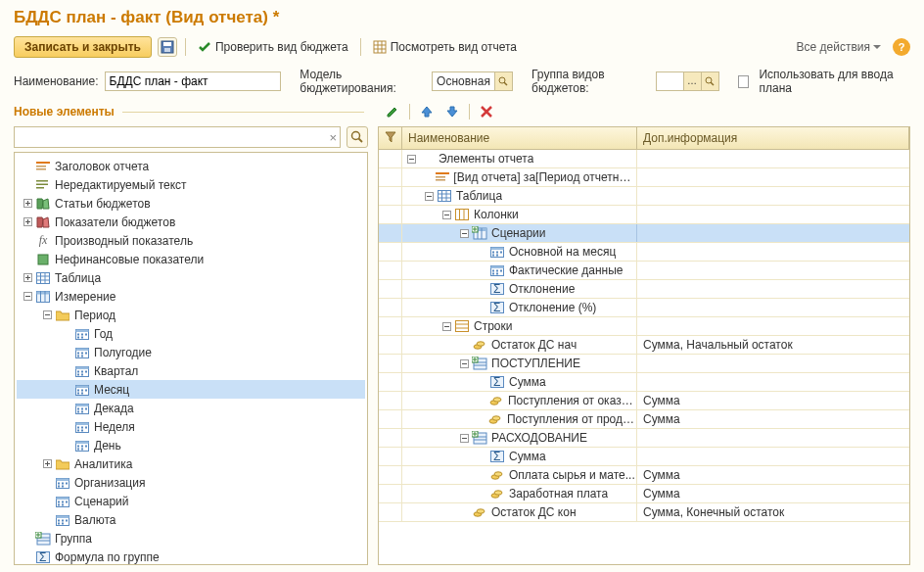 The width and height of the screenshot is (924, 572). Describe the element at coordinates (644, 178) in the screenshot. I see `grid-row: [Вид отчета] за[Период отчетности]` at that location.